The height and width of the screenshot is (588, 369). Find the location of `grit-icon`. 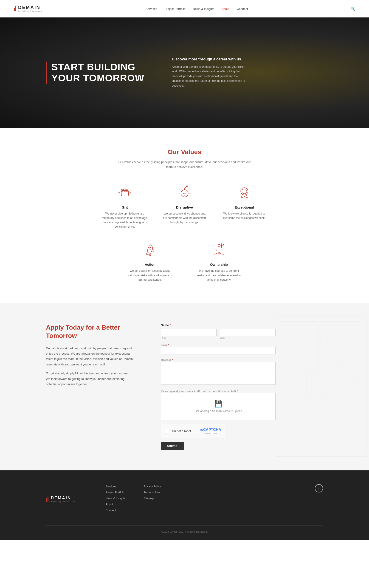

grit-icon is located at coordinates (125, 192).